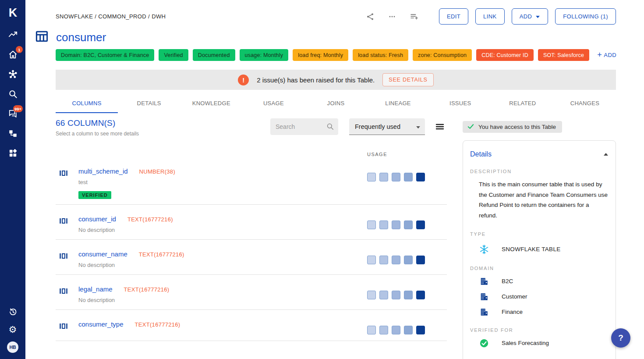 The height and width of the screenshot is (359, 644). Describe the element at coordinates (454, 17) in the screenshot. I see `edit-button: EDIT` at that location.